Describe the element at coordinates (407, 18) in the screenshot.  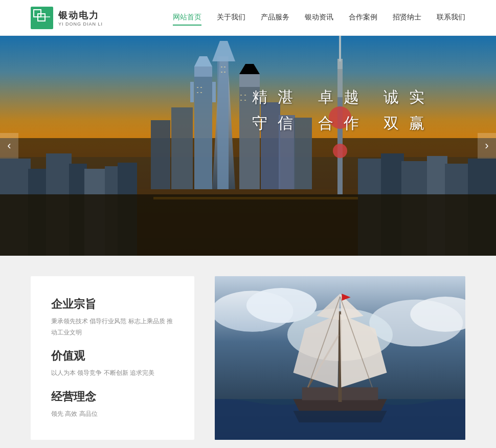
I see `nav-recruit: 招贤纳士` at that location.